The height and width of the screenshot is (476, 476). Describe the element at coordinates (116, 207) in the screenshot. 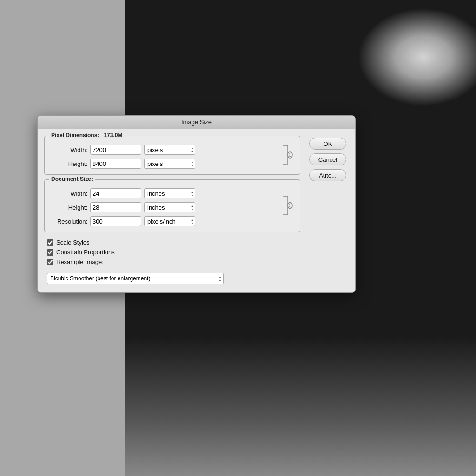

I see `doc-height-input` at that location.